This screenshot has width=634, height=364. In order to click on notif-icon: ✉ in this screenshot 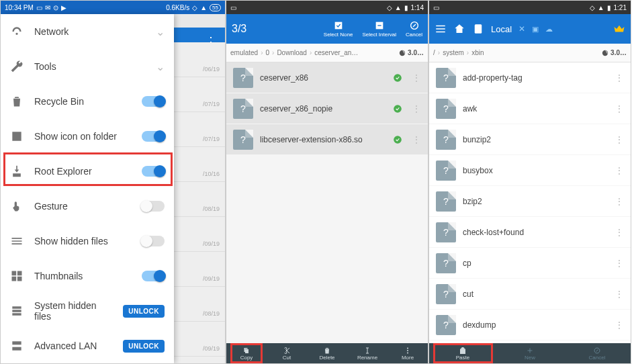, I will do `click(48, 8)`.